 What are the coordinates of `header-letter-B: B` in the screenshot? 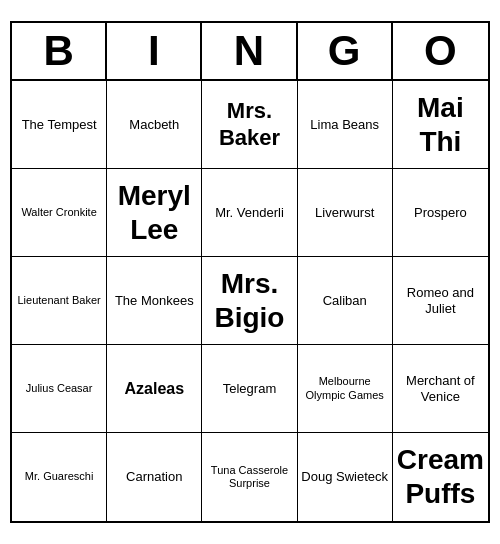 It's located at (60, 51).